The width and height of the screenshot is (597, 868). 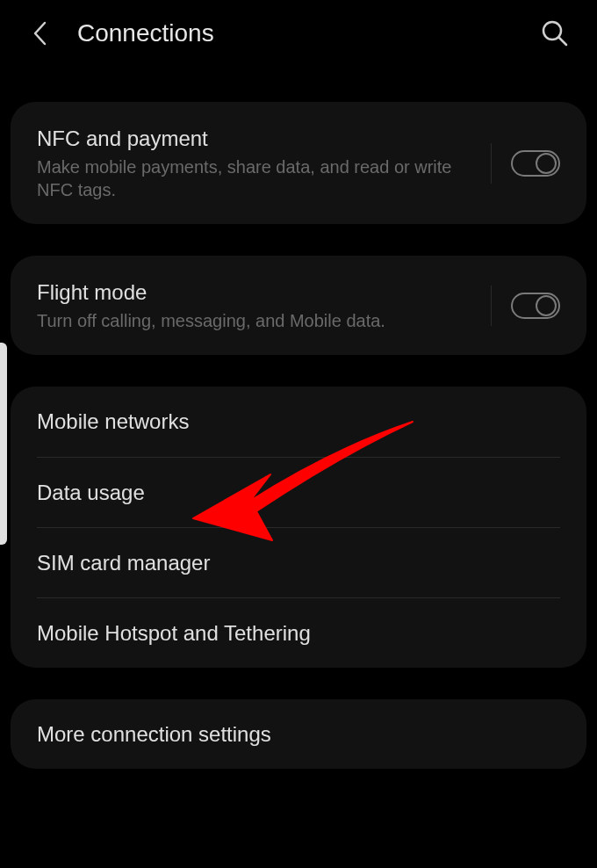 What do you see at coordinates (146, 33) in the screenshot?
I see `page-title: Connections` at bounding box center [146, 33].